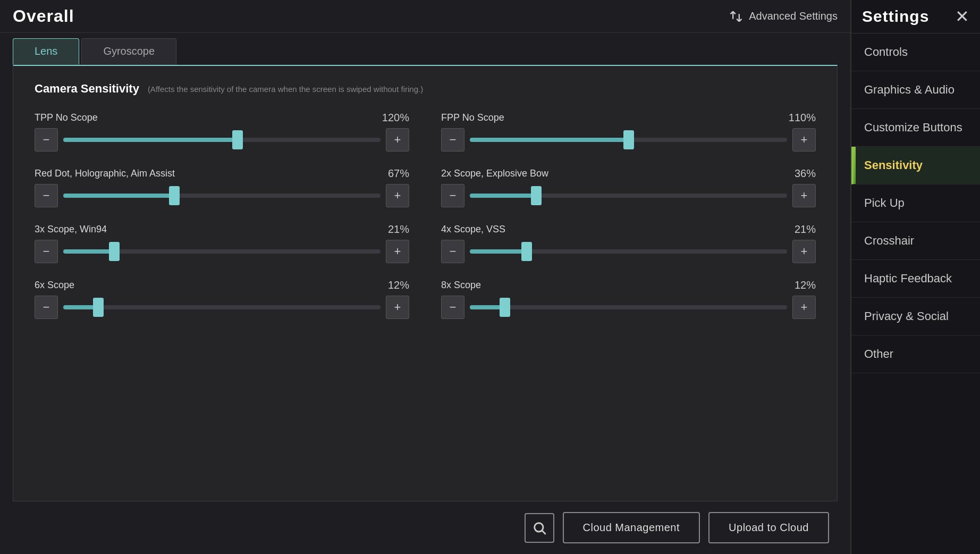  What do you see at coordinates (539, 528) in the screenshot?
I see `search-button` at bounding box center [539, 528].